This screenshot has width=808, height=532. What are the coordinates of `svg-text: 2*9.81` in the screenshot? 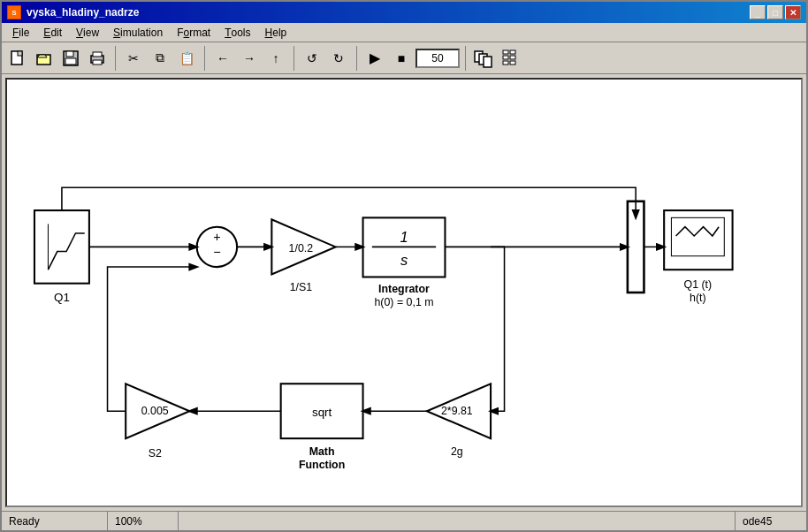 It's located at (457, 411).